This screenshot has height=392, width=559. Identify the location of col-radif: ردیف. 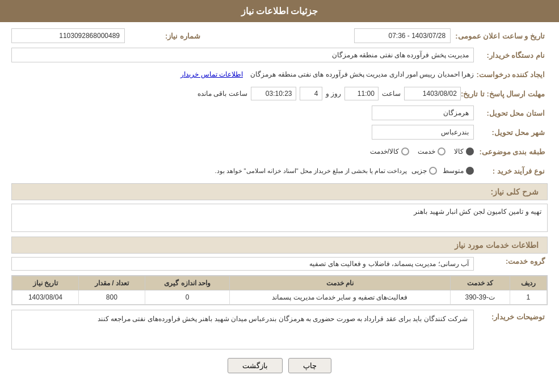
(528, 284).